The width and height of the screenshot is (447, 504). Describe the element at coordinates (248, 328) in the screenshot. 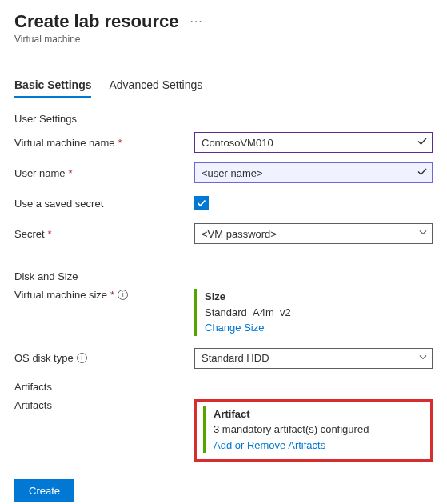

I see `change-size-link: Change Size` at that location.